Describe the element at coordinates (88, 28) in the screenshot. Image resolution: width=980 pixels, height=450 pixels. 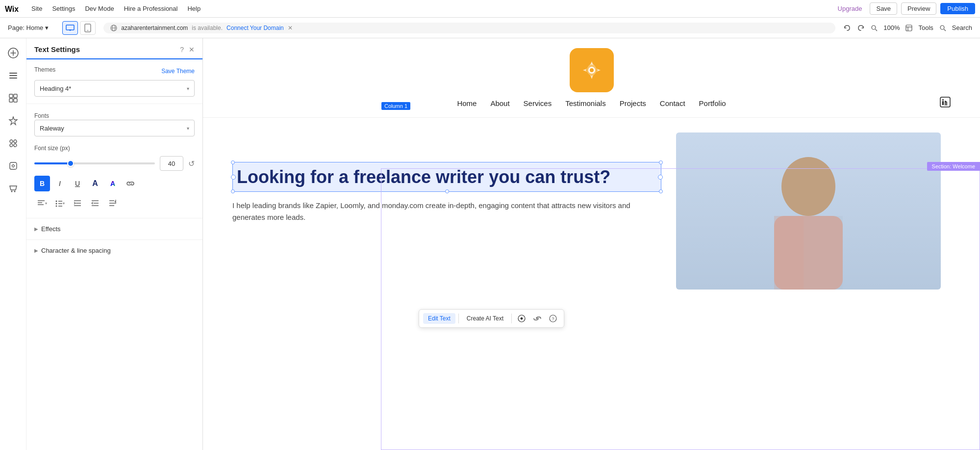
I see `mobile-view-button` at that location.